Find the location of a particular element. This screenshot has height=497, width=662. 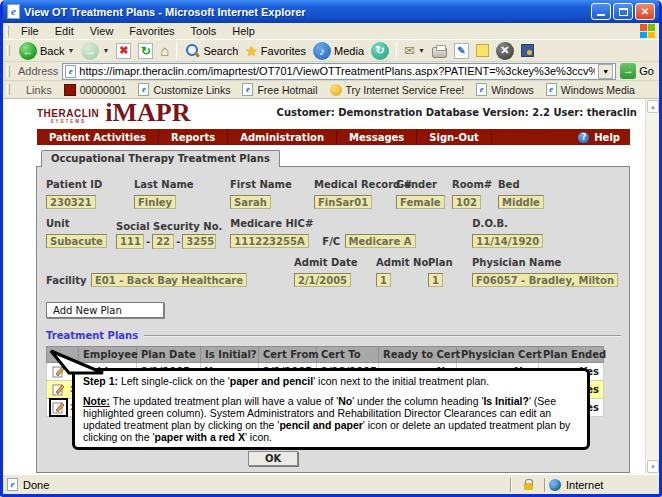

edit-plan-icon-highlighted is located at coordinates (58, 408).